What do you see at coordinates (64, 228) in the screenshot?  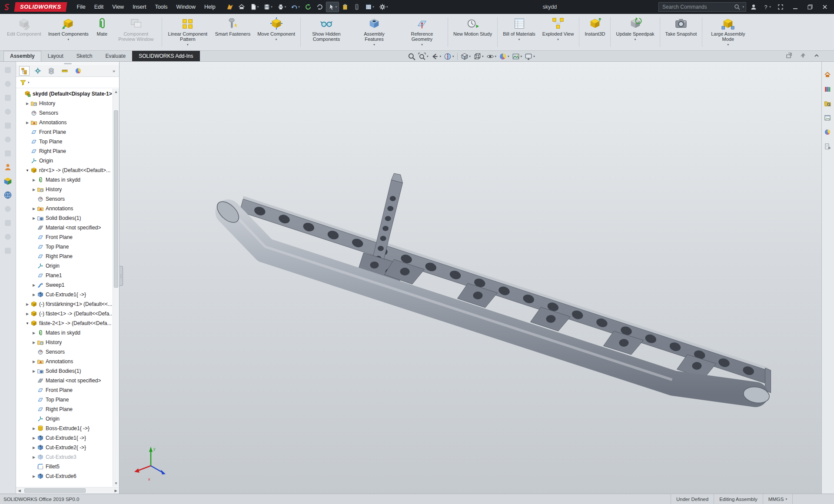 I see `tree-item: Material <not specified>` at bounding box center [64, 228].